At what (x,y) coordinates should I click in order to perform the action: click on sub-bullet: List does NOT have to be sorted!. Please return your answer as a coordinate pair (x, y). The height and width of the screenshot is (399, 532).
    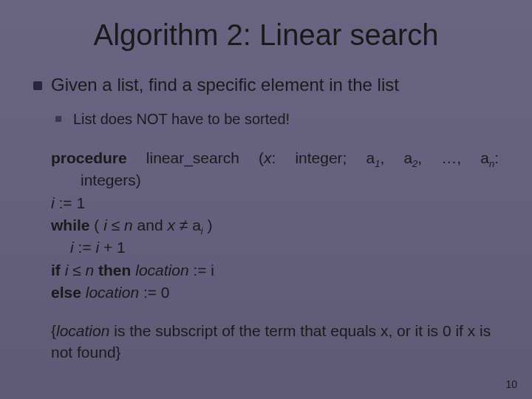
    Looking at the image, I should click on (266, 119).